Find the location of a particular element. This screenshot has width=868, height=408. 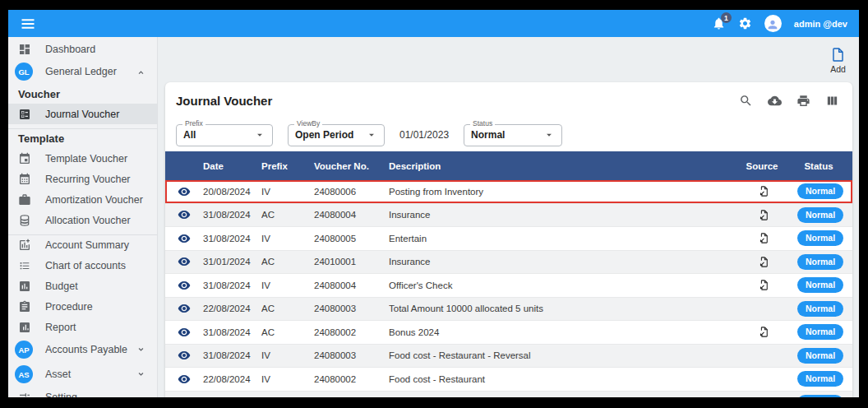

template-voucher-icon is located at coordinates (25, 159).